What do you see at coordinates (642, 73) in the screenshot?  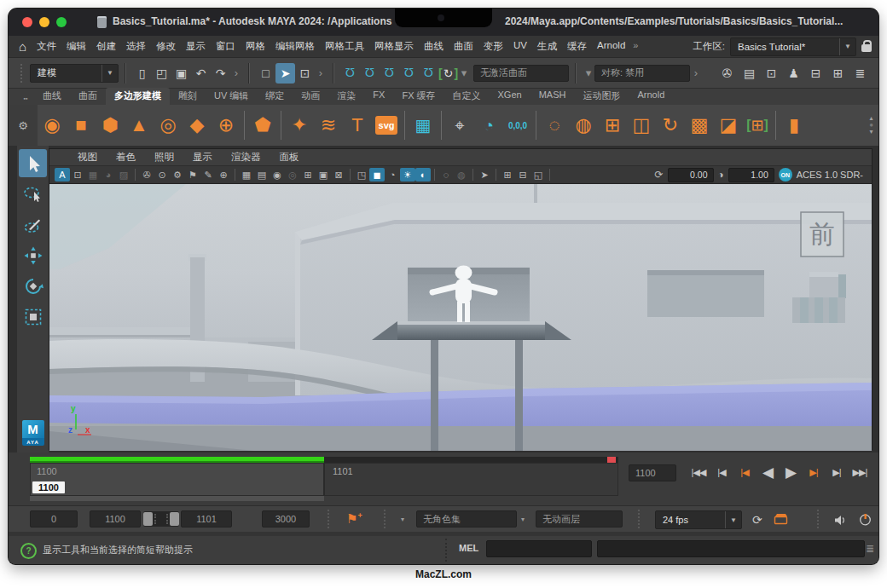 I see `symmetry-field: 对称: 禁用` at bounding box center [642, 73].